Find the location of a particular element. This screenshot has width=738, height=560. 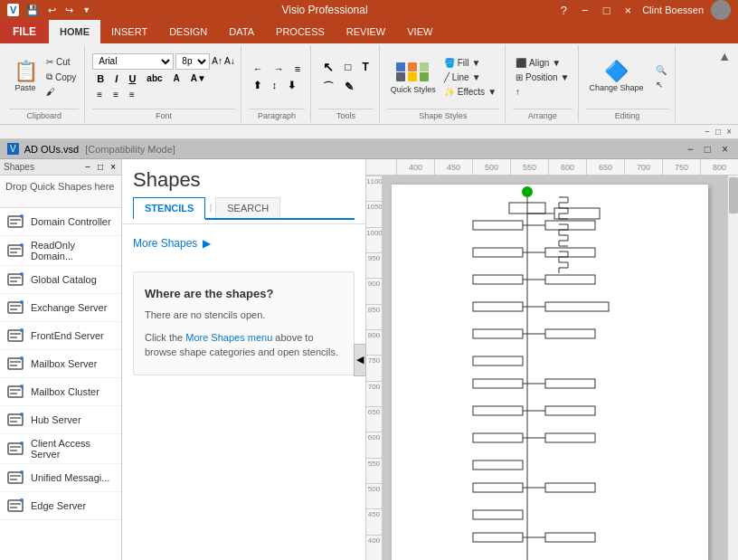

text-tool-btn: T is located at coordinates (365, 67).